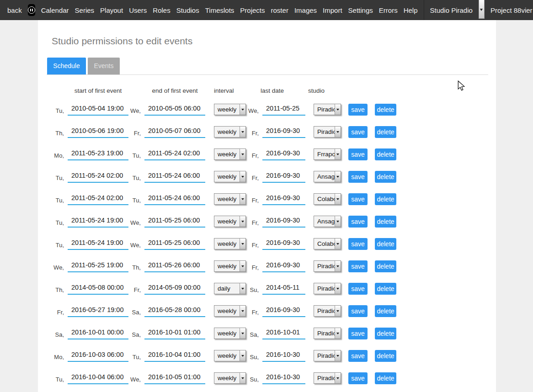 This screenshot has height=392, width=533. What do you see at coordinates (161, 10) in the screenshot?
I see `nav-item-roles: Roles` at bounding box center [161, 10].